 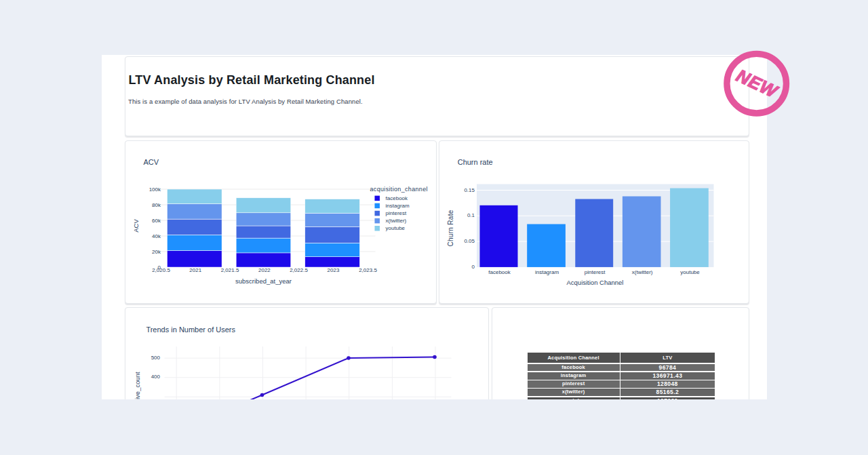 What do you see at coordinates (191, 330) in the screenshot?
I see `svg-text: Trends in Number of Users` at bounding box center [191, 330].